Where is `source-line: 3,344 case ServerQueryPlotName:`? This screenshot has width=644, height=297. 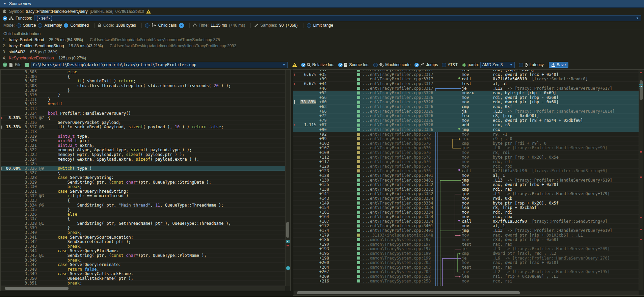 source-line: 3,344 case ServerQueryPlotName: is located at coordinates (143, 251).